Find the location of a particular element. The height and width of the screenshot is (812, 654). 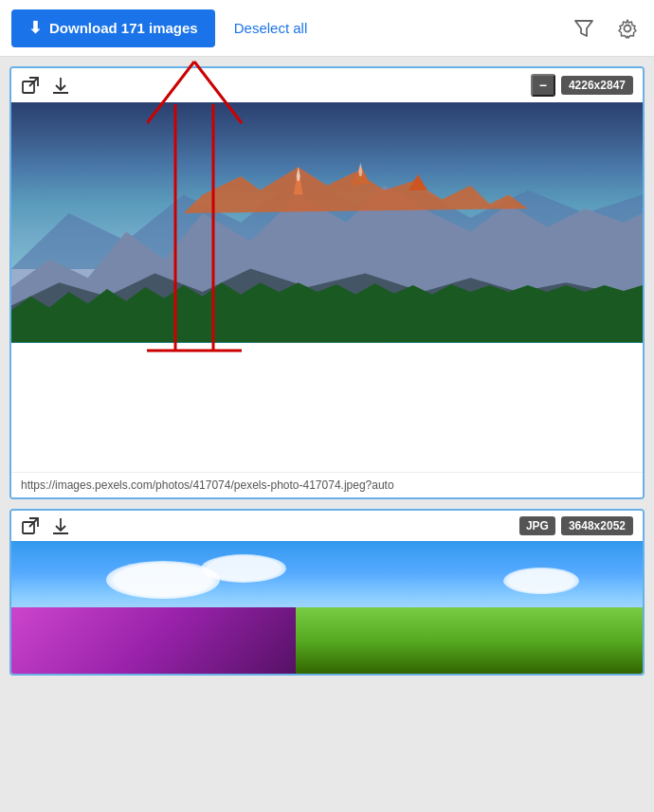

download-single-button is located at coordinates (61, 85).